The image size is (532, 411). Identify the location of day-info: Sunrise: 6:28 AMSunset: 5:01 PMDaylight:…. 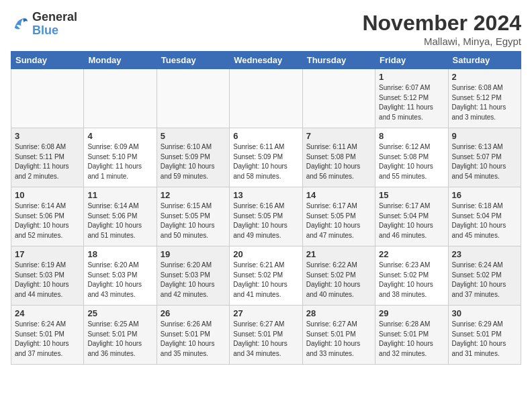
(411, 339).